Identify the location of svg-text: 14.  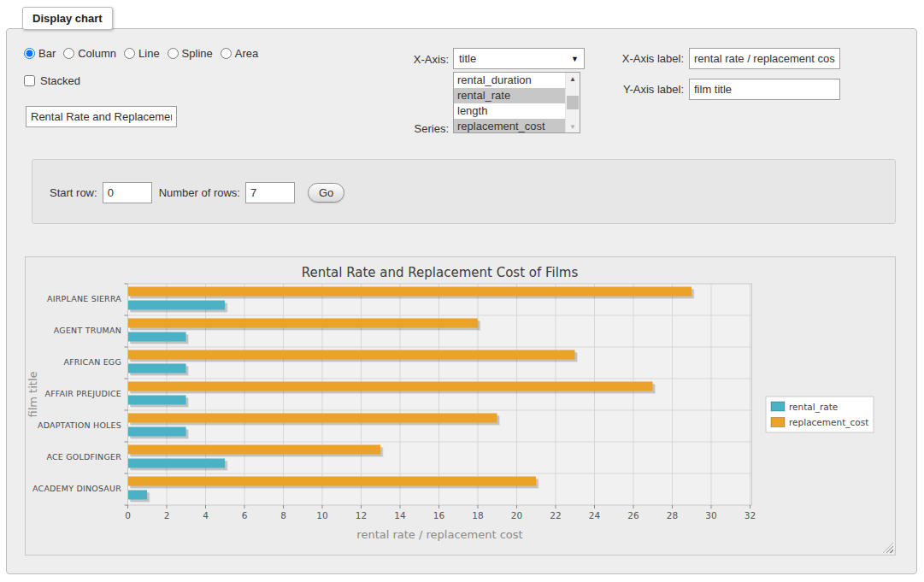
(400, 515).